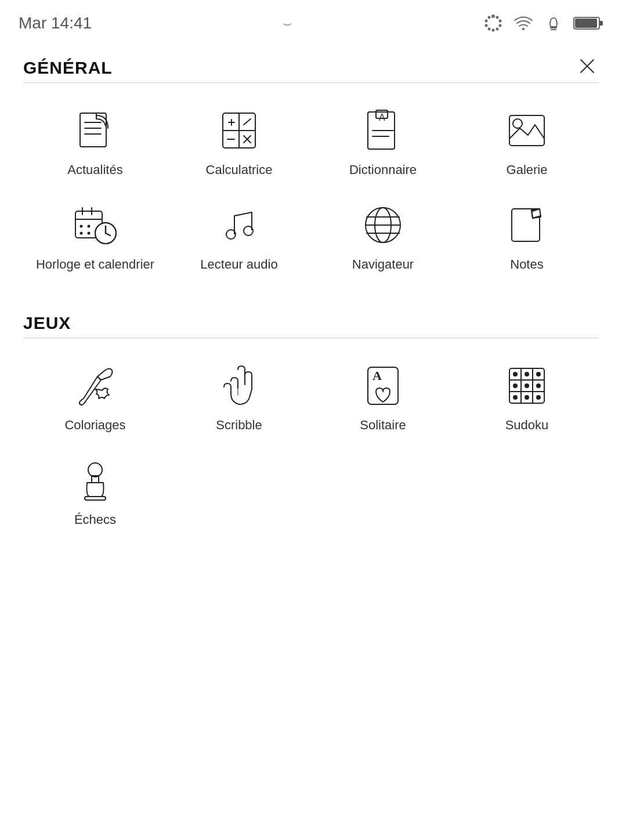 The image size is (622, 840). What do you see at coordinates (527, 171) in the screenshot?
I see `galerie-label: Galerie` at bounding box center [527, 171].